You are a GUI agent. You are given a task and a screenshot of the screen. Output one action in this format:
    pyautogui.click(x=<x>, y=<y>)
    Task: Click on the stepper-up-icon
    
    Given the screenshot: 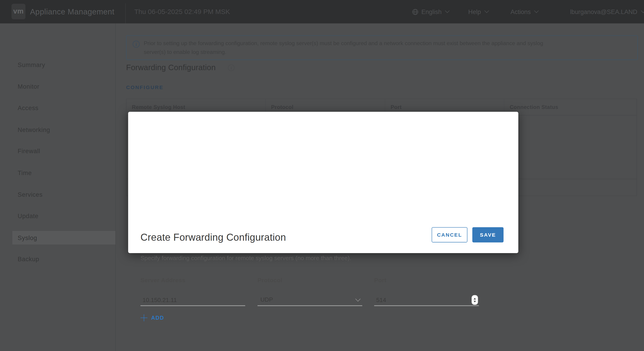 What is the action you would take?
    pyautogui.click(x=475, y=299)
    